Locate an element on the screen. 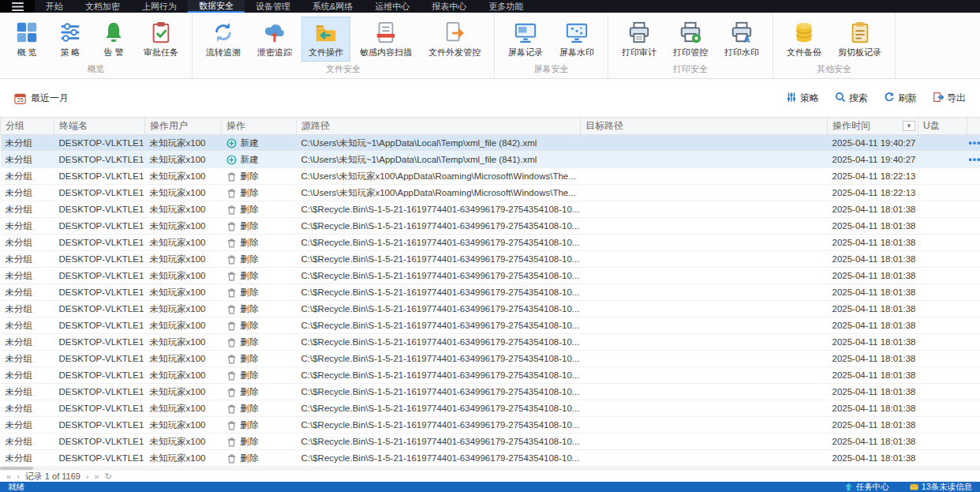  toolbar-action: 搜索 is located at coordinates (851, 98).